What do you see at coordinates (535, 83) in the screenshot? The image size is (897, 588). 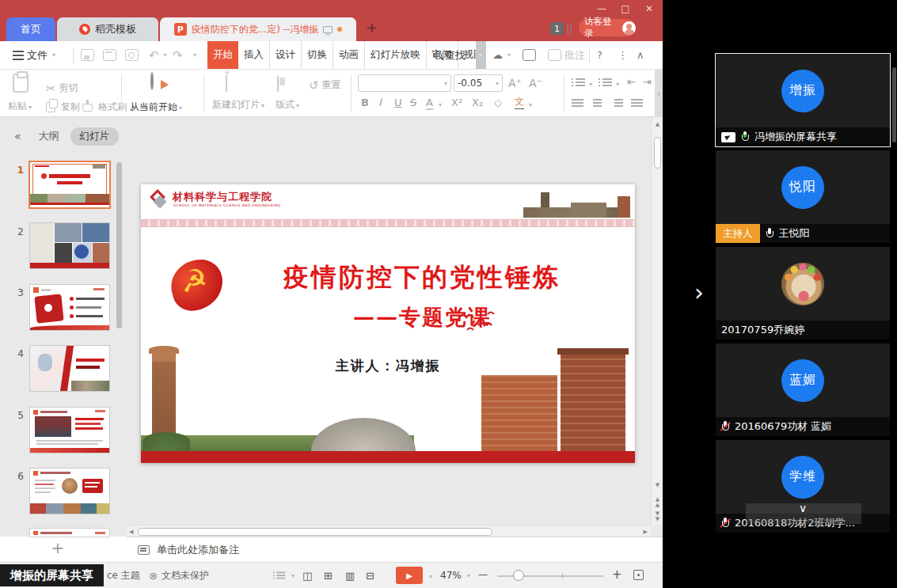 I see `shrink-font-button: A⁻` at bounding box center [535, 83].